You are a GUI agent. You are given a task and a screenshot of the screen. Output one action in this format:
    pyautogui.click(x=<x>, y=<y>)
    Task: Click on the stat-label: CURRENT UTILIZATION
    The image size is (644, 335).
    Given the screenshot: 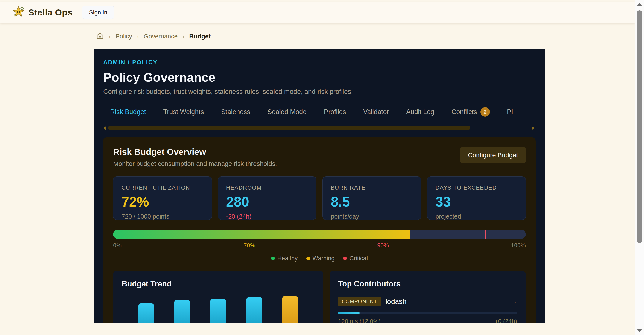 What is the action you would take?
    pyautogui.click(x=162, y=188)
    